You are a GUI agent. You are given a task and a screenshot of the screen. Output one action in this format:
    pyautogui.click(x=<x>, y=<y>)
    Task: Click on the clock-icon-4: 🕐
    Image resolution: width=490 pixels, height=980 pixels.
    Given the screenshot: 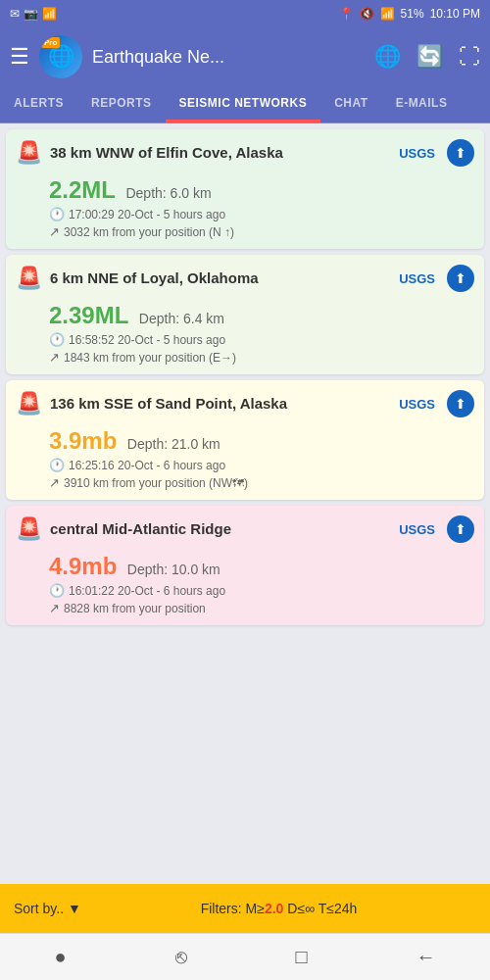 What is the action you would take?
    pyautogui.click(x=57, y=590)
    